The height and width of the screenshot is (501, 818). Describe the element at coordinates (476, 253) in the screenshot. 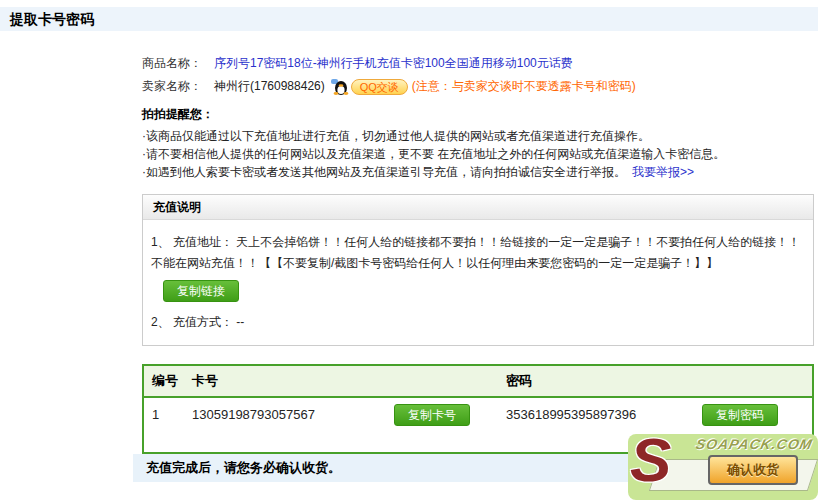

I see `recharge-address-text: 1、 充值地址： 天上不会掉馅饼！！任何人给的链接都不要拍！！给链接的一定一定是…` at that location.